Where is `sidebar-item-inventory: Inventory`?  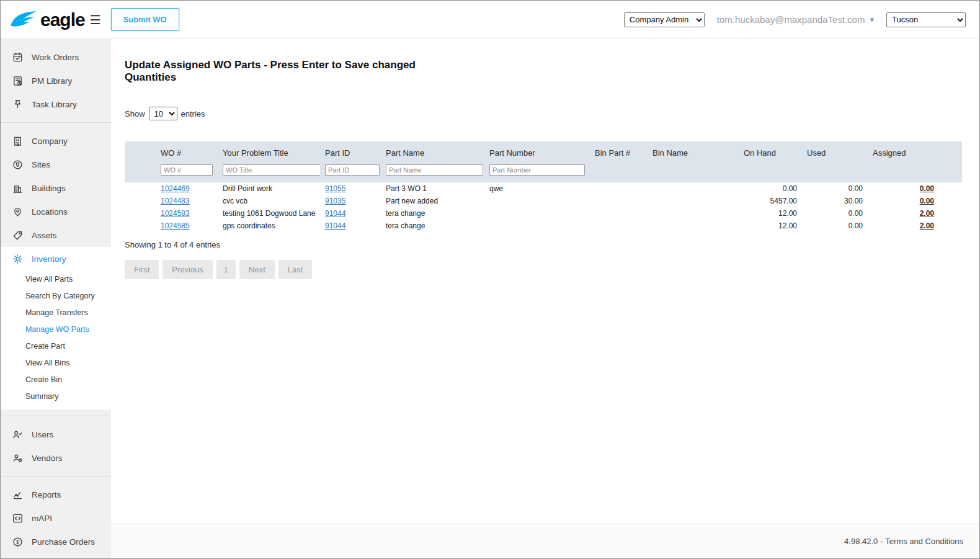 sidebar-item-inventory: Inventory is located at coordinates (56, 259).